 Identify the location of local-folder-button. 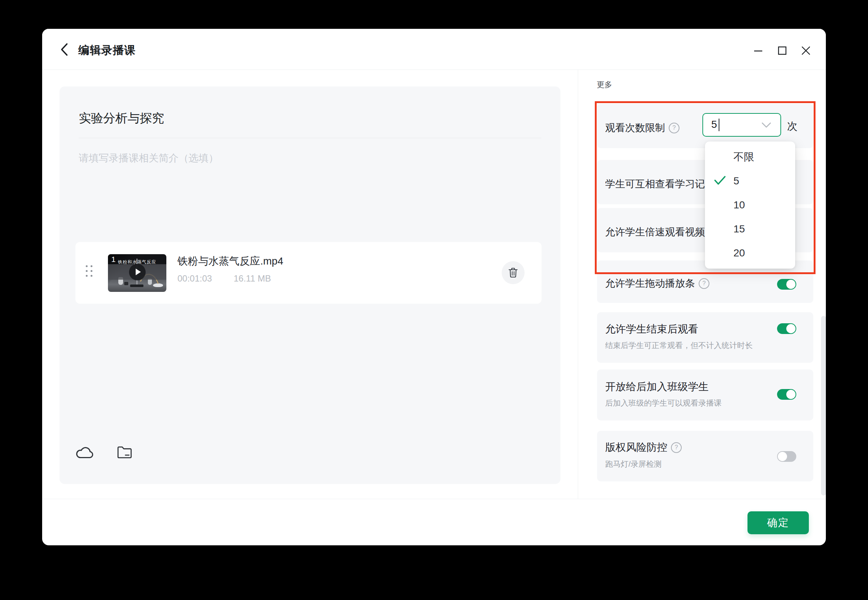
(125, 452).